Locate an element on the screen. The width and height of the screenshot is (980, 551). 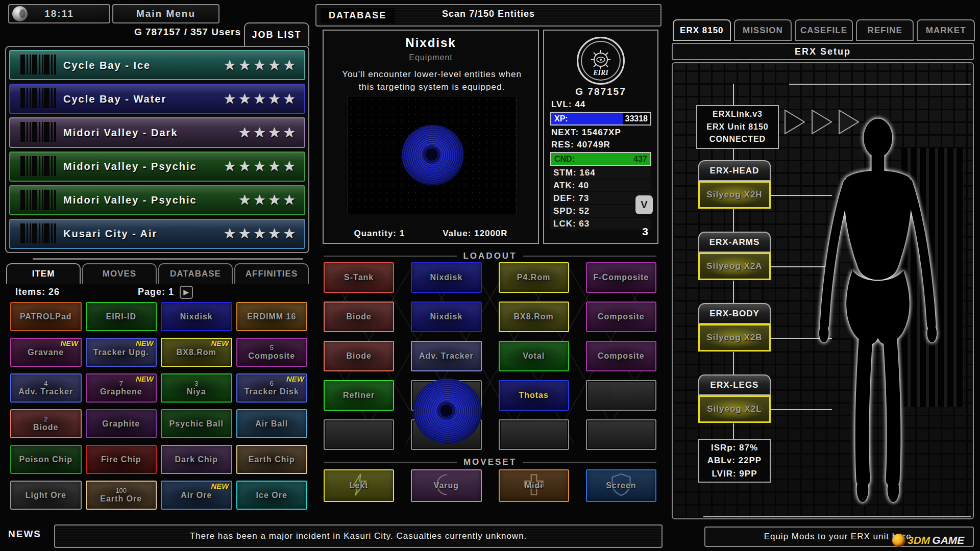
inventory-item: Nixdisk is located at coordinates (197, 316).